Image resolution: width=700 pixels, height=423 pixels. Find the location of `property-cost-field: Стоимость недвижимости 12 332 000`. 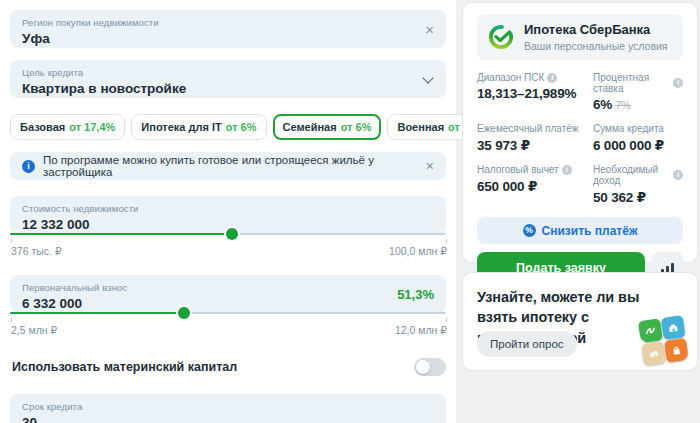

property-cost-field: Стоимость недвижимости 12 332 000 is located at coordinates (228, 215).